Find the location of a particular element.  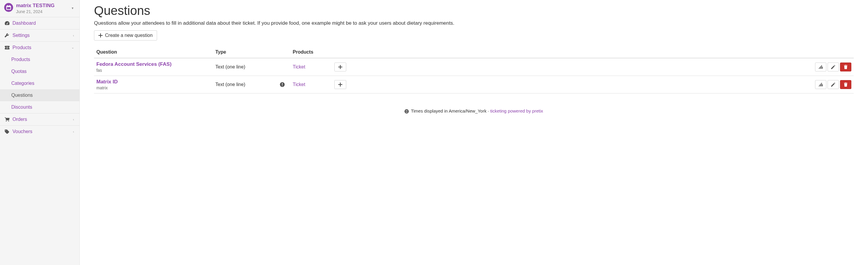

nav-sub-products: Products is located at coordinates (40, 59).